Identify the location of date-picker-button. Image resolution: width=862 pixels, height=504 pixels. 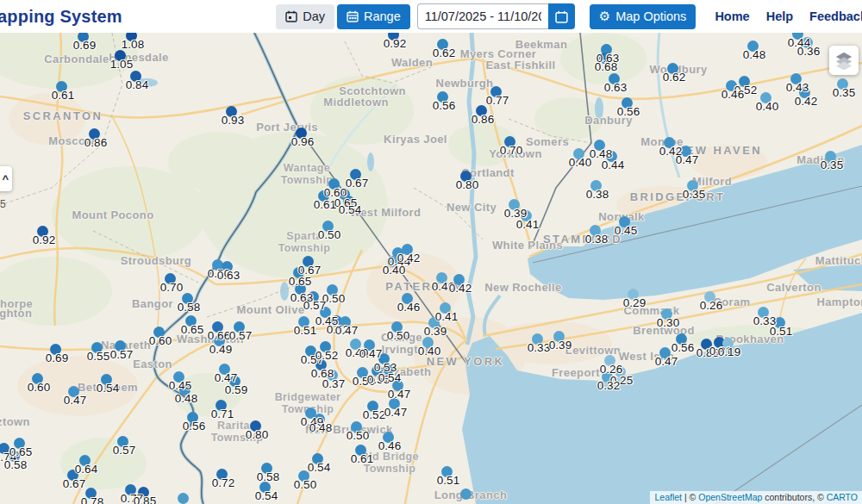
(562, 16).